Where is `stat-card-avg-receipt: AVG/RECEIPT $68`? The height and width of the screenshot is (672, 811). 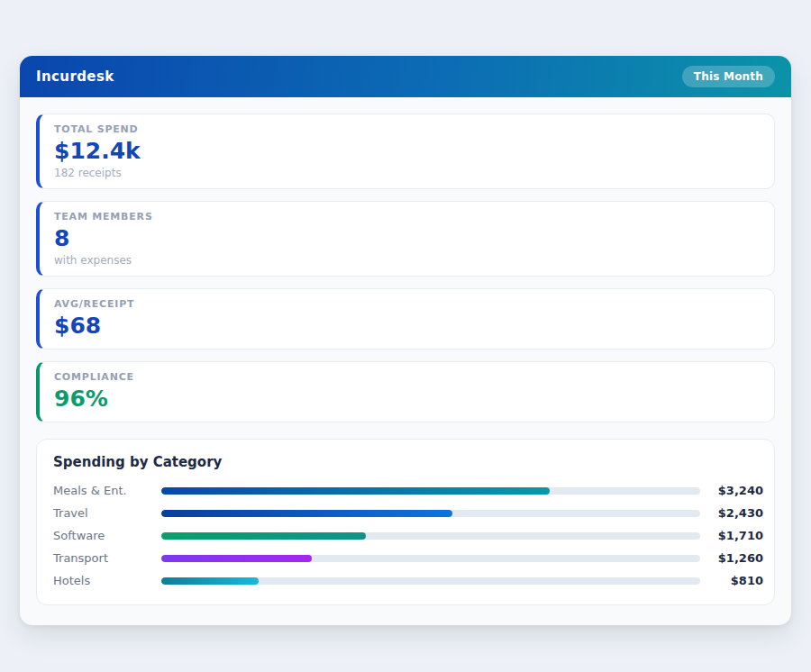
stat-card-avg-receipt: AVG/RECEIPT $68 is located at coordinates (406, 319).